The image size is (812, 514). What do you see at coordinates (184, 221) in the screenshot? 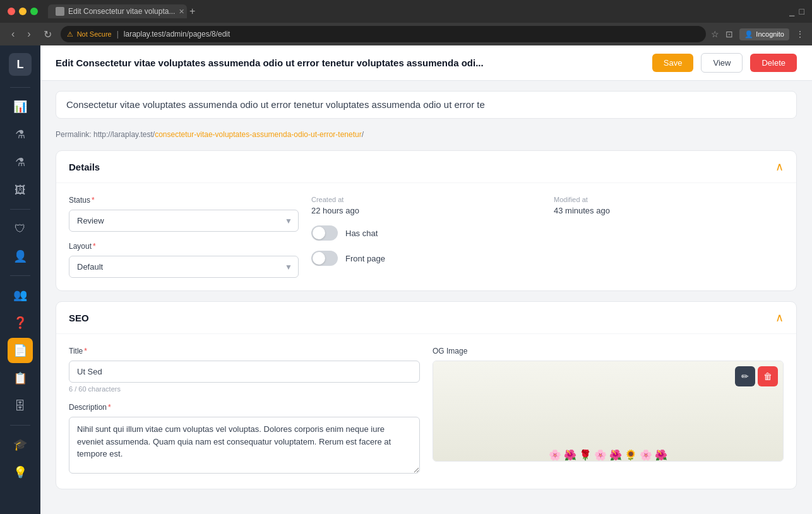
I see `status-select: Review Draft Published` at bounding box center [184, 221].